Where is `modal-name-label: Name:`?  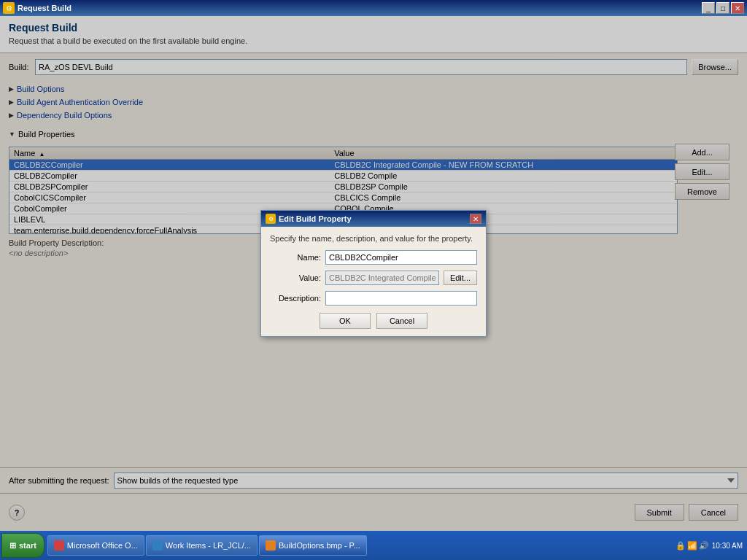 modal-name-label: Name: is located at coordinates (295, 257).